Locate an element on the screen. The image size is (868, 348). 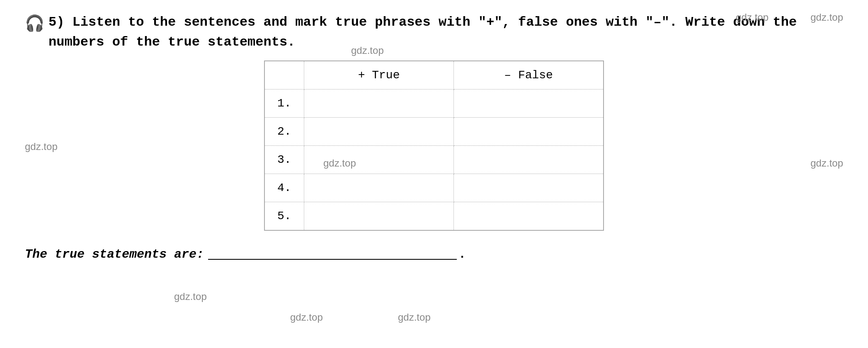
footer-section: The true statements are: . is located at coordinates (434, 254).